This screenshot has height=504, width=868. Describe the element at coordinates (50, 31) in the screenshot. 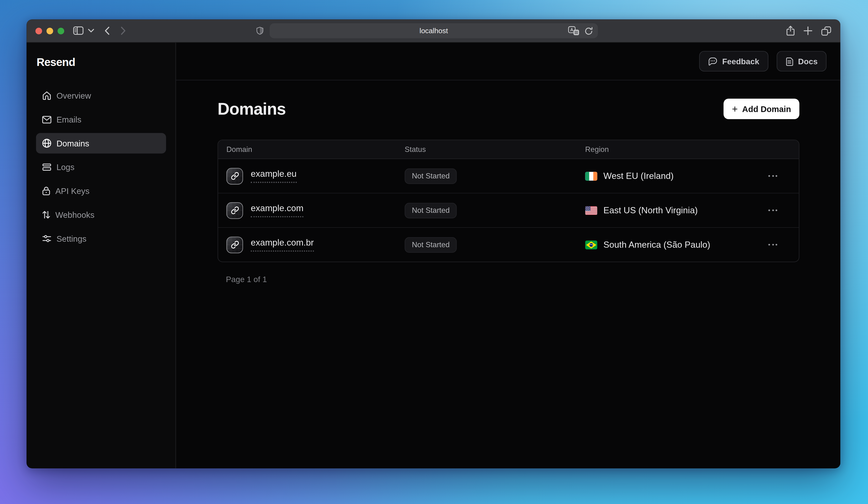

I see `minimize-window-button` at that location.